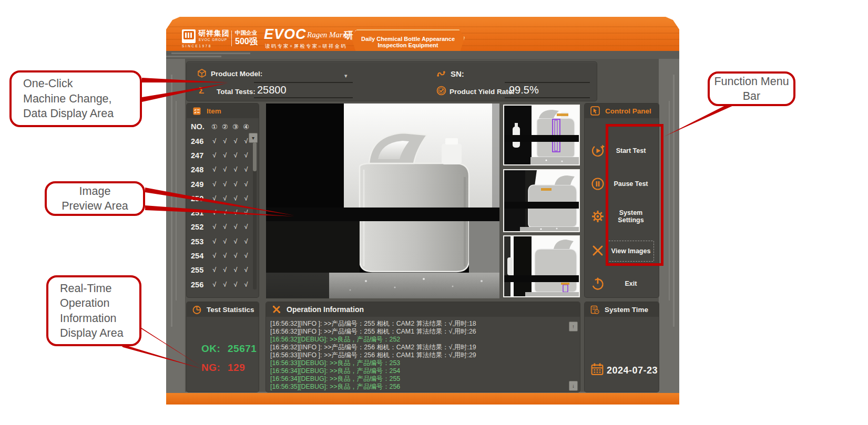 This screenshot has width=868, height=425. Describe the element at coordinates (219, 255) in the screenshot. I see `table-row: 254 √ √ √ √` at that location.